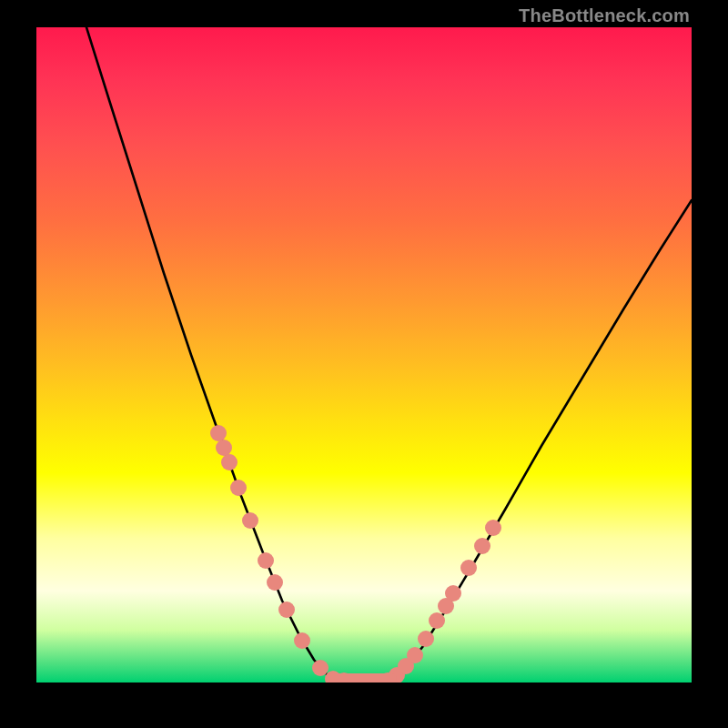 Image resolution: width=728 pixels, height=728 pixels. Describe the element at coordinates (361, 678) in the screenshot. I see `valley-floor-band` at that location.